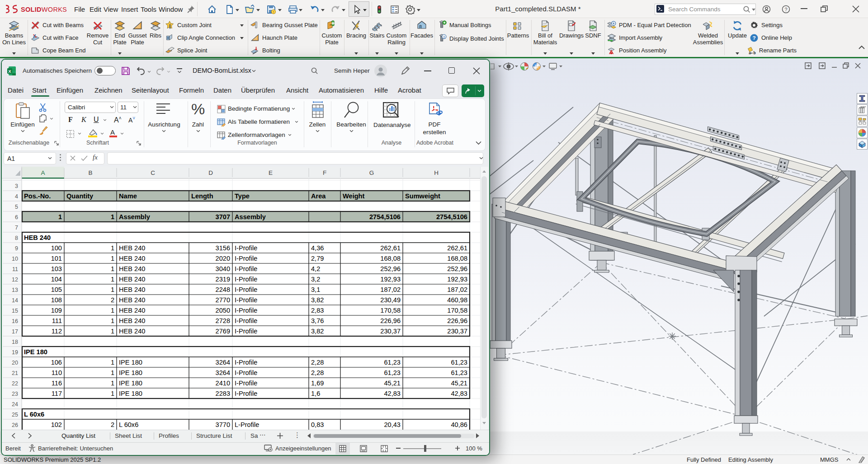 Image resolution: width=868 pixels, height=464 pixels. I want to click on svg-text: 109, so click(57, 310).